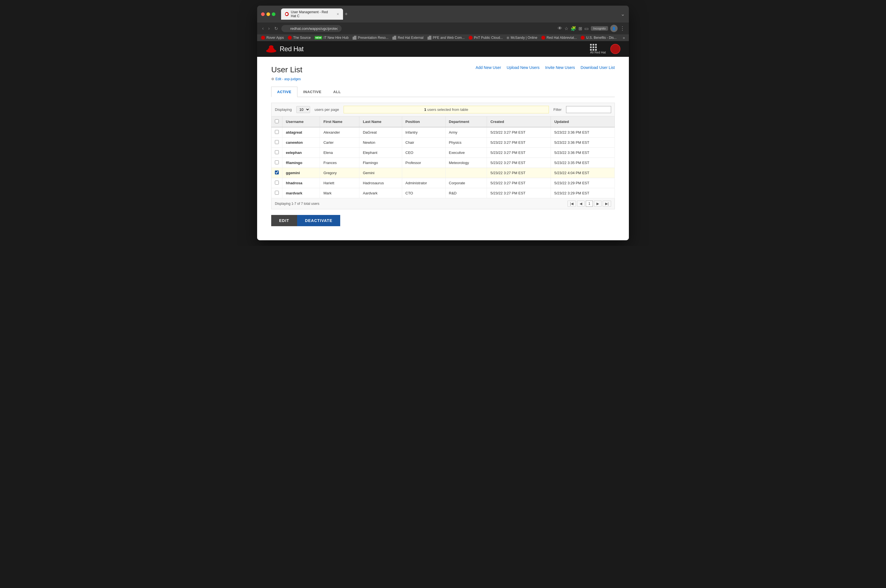 The width and height of the screenshot is (886, 588). I want to click on department-header: Department, so click(466, 122).